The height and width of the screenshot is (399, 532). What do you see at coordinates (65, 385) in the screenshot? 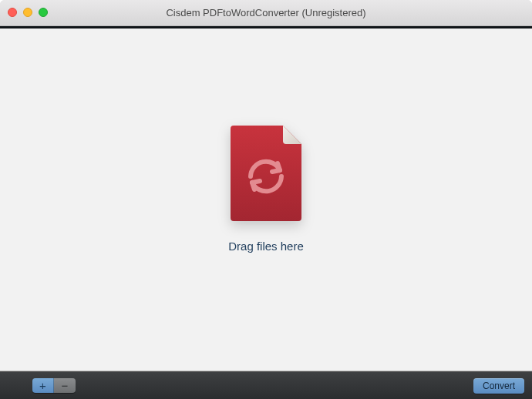
I see `minus-icon: −` at bounding box center [65, 385].